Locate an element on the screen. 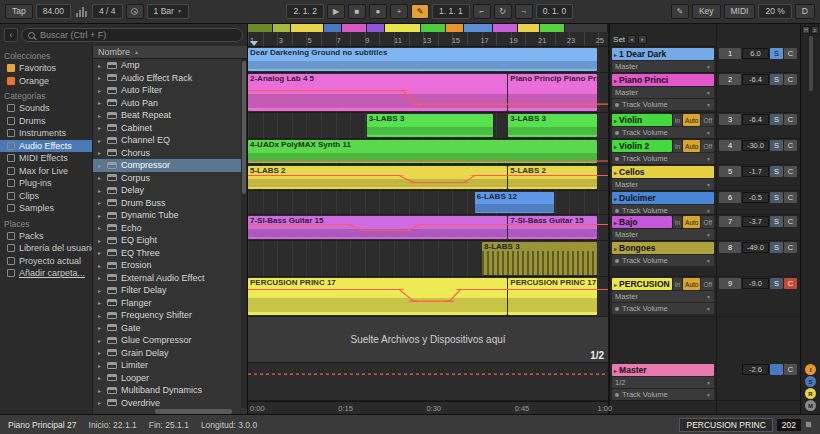  device-item-limiter: ▸Limiter is located at coordinates (170, 366).